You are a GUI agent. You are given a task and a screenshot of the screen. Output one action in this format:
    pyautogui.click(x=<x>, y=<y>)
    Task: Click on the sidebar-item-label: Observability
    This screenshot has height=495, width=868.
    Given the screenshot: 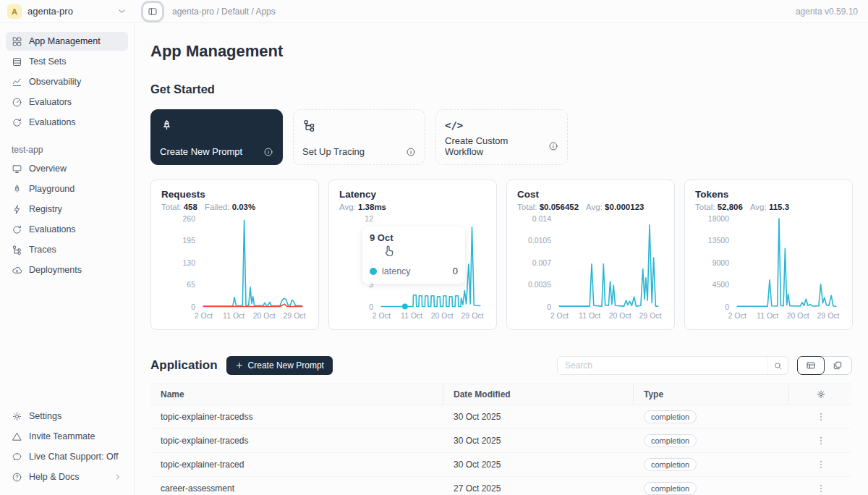 What is the action you would take?
    pyautogui.click(x=55, y=82)
    